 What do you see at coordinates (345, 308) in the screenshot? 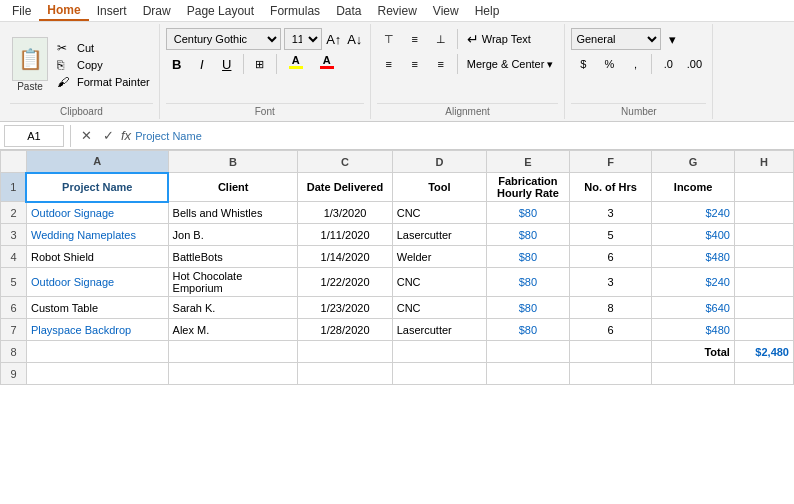
I see `cell-c6: 1/23/2020` at bounding box center [345, 308].